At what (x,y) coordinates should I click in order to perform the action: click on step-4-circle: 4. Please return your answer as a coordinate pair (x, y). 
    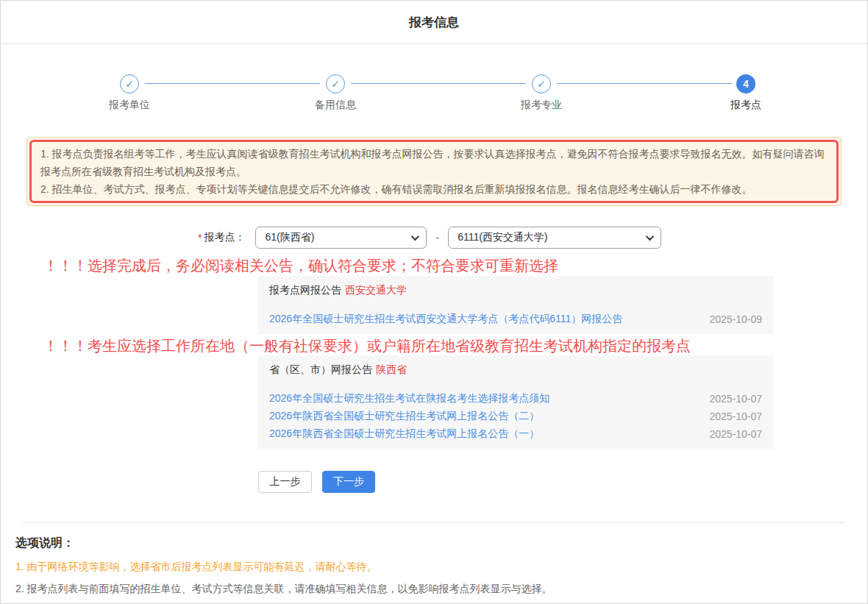
    Looking at the image, I should click on (746, 84).